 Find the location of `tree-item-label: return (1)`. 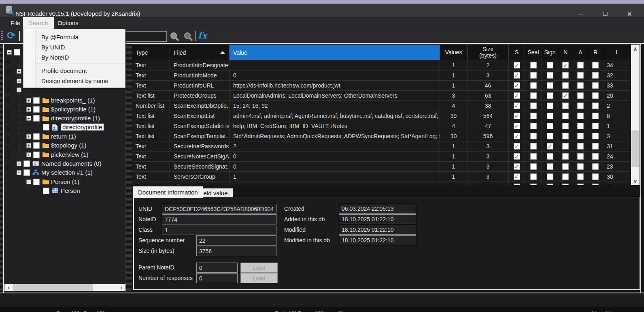

tree-item-label: return (1) is located at coordinates (64, 136).